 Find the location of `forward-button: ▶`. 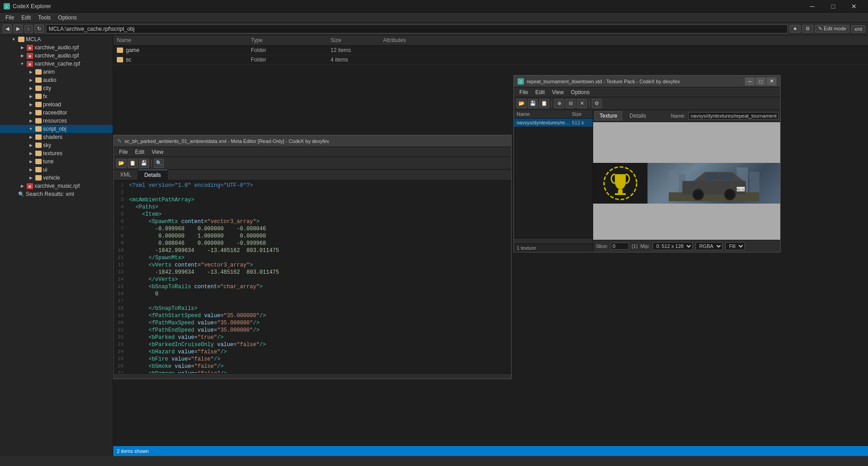

forward-button: ▶ is located at coordinates (18, 29).